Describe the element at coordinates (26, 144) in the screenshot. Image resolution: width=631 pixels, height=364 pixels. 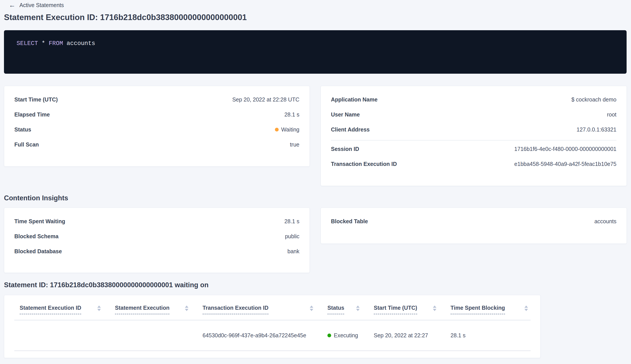
I see `full-scan-label: Full Scan` at that location.